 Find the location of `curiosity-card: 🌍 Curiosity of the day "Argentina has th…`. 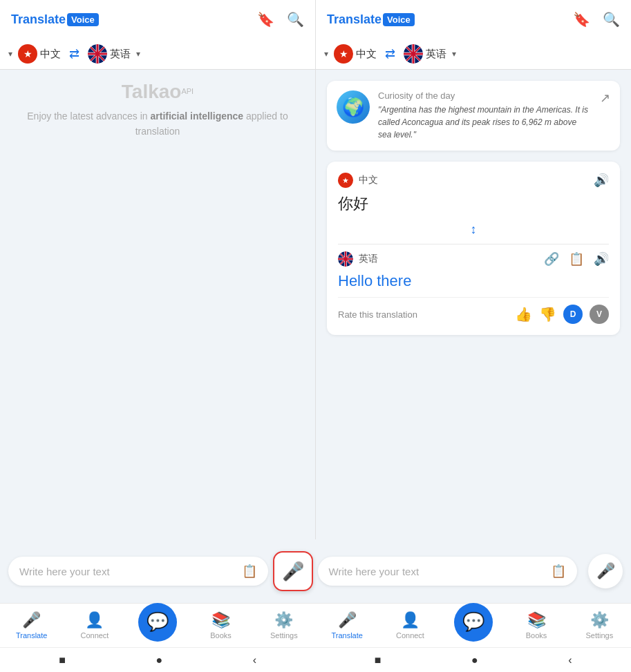

curiosity-card: 🌍 Curiosity of the day "Argentina has th… is located at coordinates (473, 116).